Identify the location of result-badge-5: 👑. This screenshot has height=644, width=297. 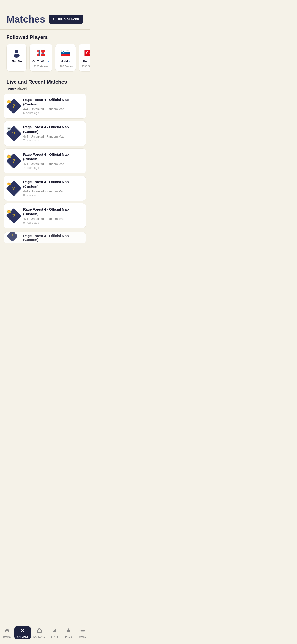
(9, 211).